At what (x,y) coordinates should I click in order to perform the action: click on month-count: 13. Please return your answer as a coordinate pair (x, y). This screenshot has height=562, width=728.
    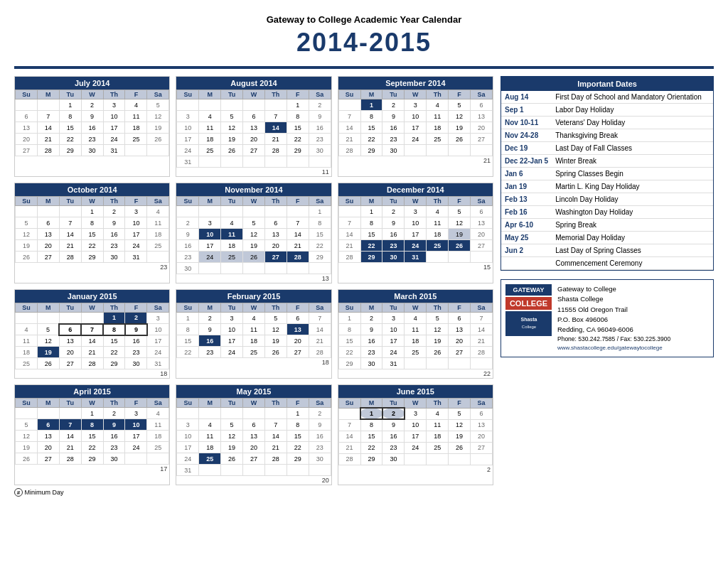
    Looking at the image, I should click on (253, 279).